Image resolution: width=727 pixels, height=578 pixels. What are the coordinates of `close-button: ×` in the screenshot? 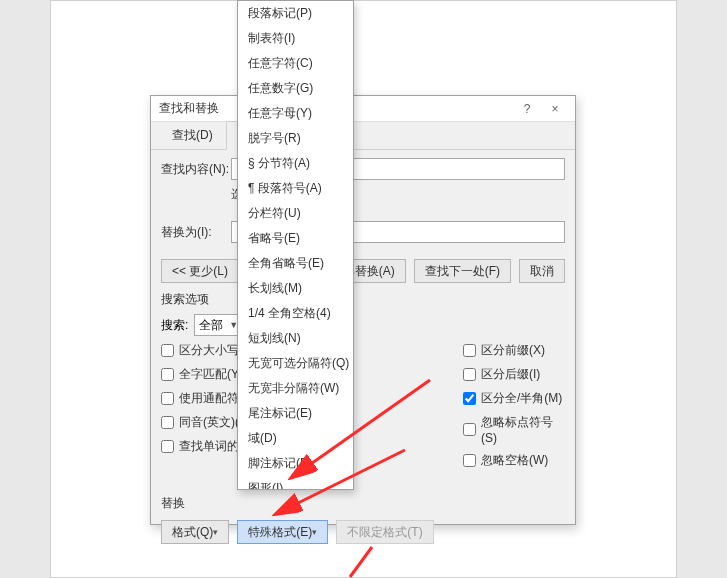 It's located at (555, 109).